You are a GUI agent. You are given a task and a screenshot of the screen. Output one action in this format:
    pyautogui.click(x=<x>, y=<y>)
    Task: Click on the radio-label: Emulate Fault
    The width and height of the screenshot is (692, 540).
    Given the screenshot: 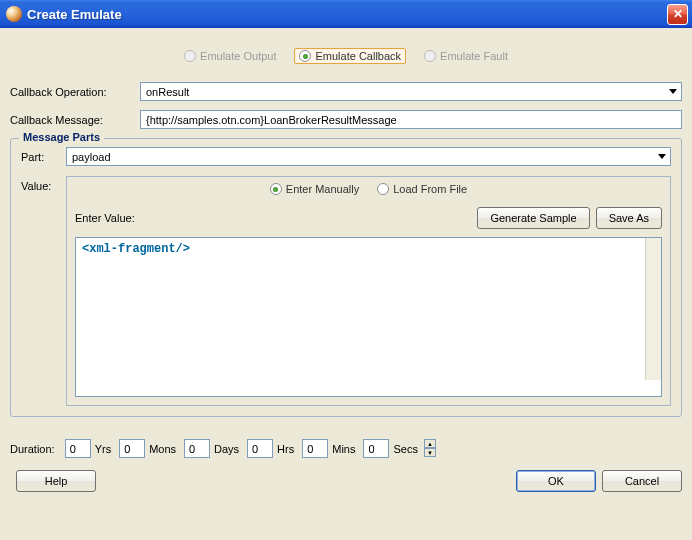 What is the action you would take?
    pyautogui.click(x=474, y=56)
    